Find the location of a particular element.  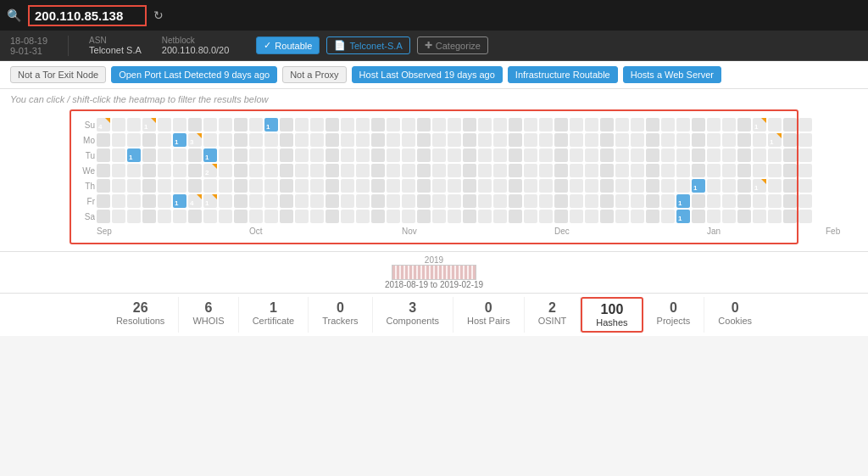

nav-item-trackers: 0Trackers is located at coordinates (341, 315).